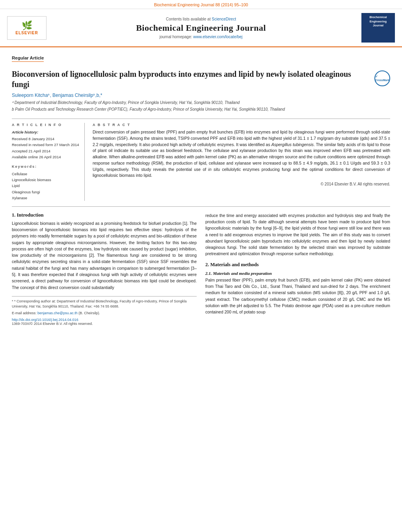  Describe the element at coordinates (46, 145) in the screenshot. I see `revised-date: Received in revised form 27 March 2014` at that location.